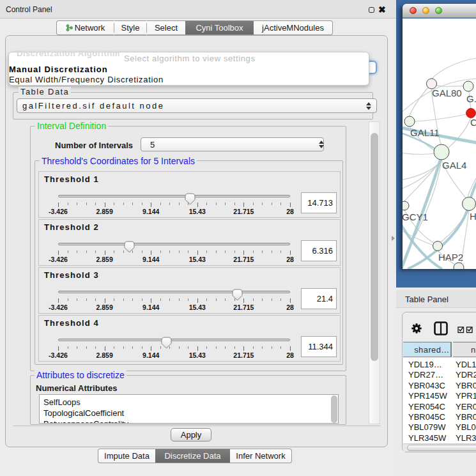 Image resolution: width=476 pixels, height=476 pixels. Describe the element at coordinates (472, 98) in the screenshot. I see `svg-text: G.` at that location.